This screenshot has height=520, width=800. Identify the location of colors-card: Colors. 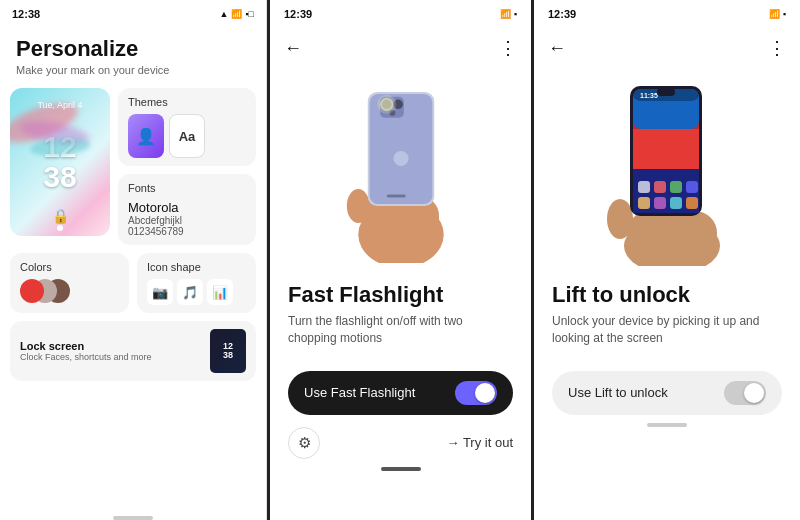
(70, 283).